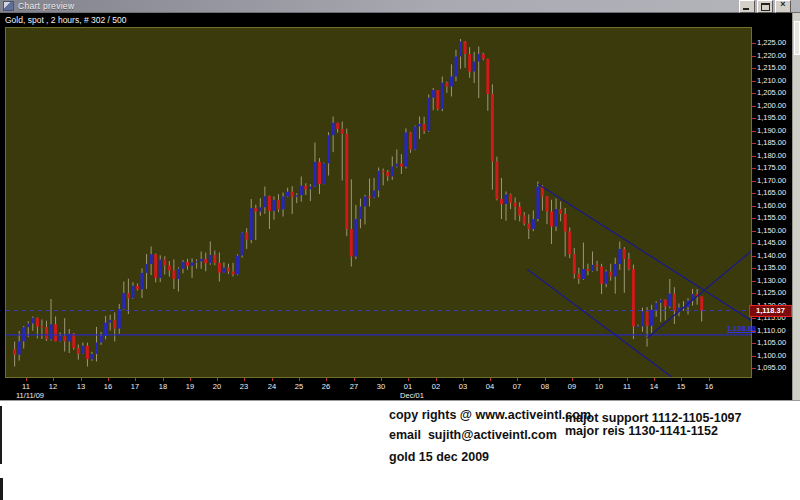  I want to click on date-axis: 1111/11/091213161718192023242526273001De…, so click(396, 389).